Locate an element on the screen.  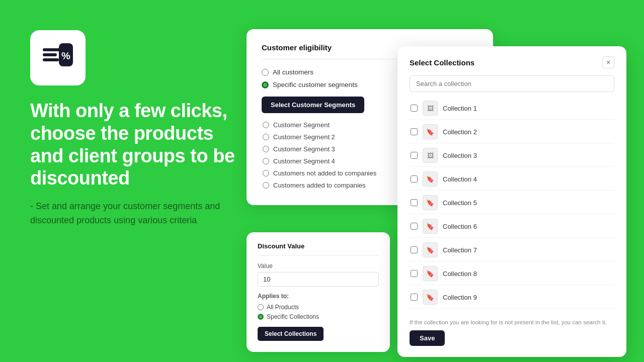
collection-name-9: Collection 9 is located at coordinates (460, 298).